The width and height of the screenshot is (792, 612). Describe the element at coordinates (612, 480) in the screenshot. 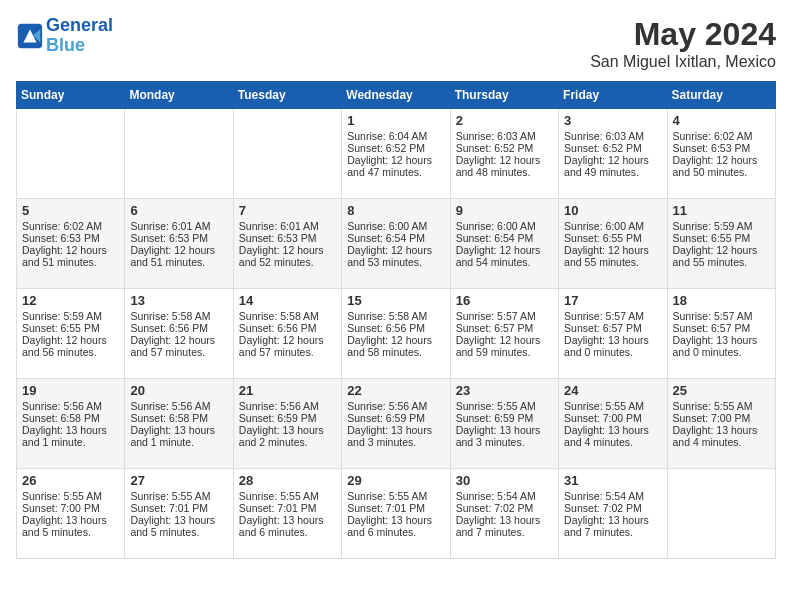

I see `day-number: 31` at that location.